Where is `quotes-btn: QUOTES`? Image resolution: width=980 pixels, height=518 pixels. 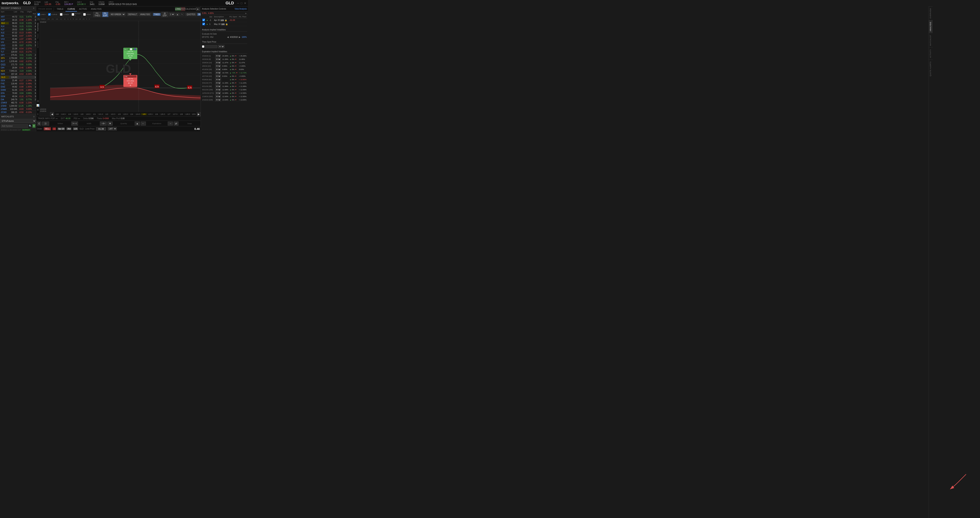 quotes-btn: QUOTES is located at coordinates (191, 14).